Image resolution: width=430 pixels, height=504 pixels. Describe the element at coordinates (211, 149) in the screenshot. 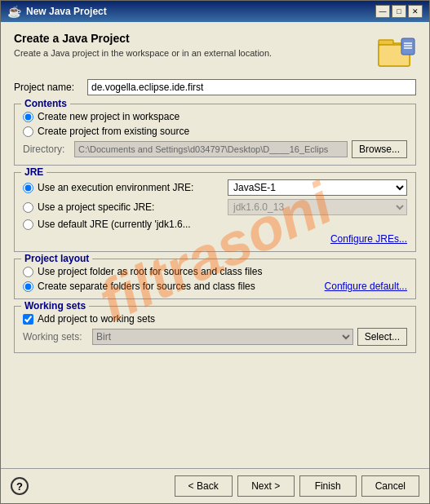

I see `directory-input` at that location.